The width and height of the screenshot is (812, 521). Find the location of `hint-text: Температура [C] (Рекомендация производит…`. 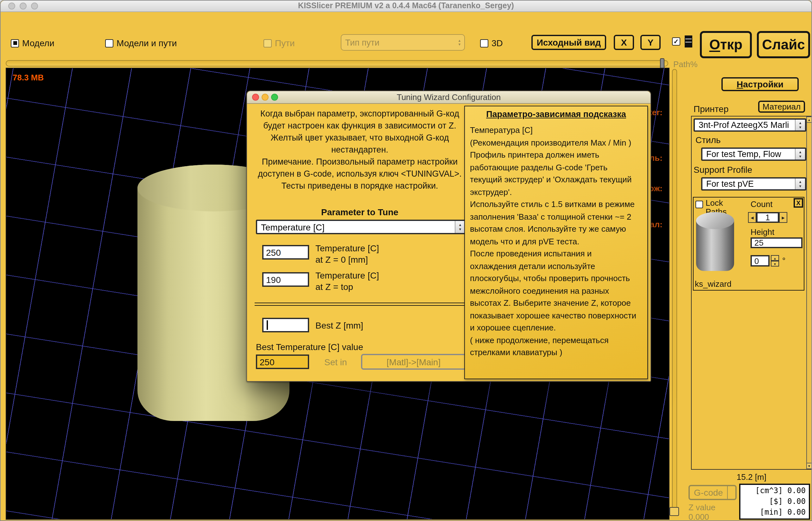

hint-text: Температура [C] (Рекомендация производит… is located at coordinates (557, 242).